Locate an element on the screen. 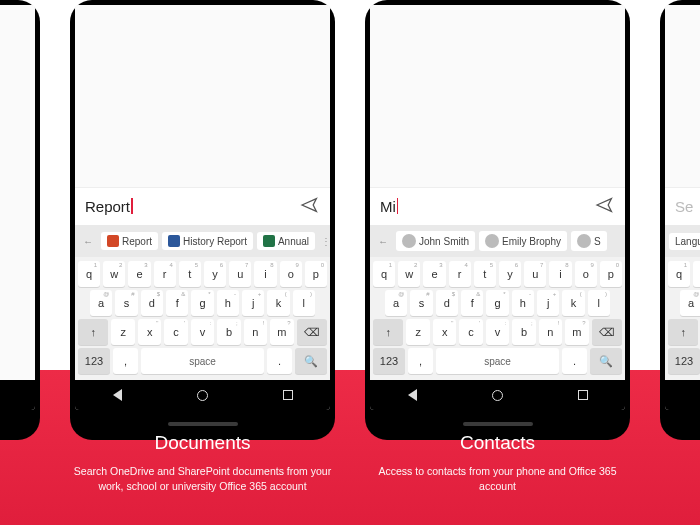 The image size is (700, 525). suggestion-item: S is located at coordinates (589, 241).